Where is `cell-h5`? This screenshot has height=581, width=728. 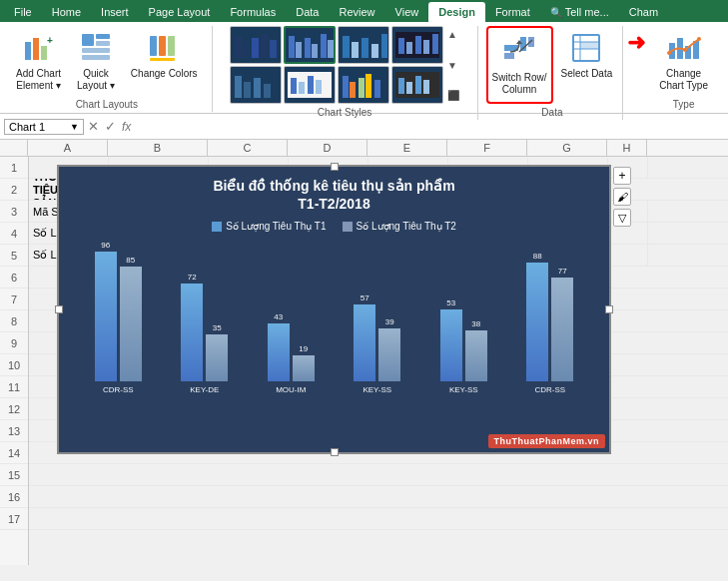 cell-h5 is located at coordinates (628, 256).